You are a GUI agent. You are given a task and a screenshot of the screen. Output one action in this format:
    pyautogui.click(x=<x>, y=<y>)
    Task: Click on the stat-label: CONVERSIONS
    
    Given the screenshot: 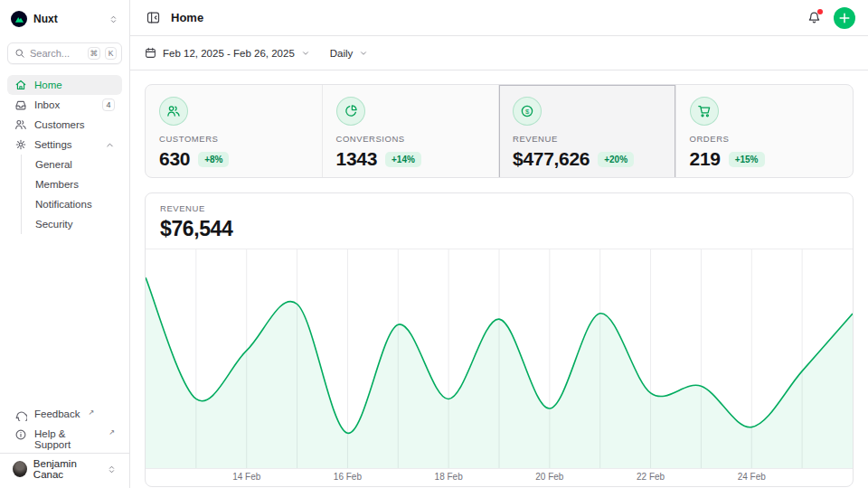 What is the action you would take?
    pyautogui.click(x=410, y=139)
    